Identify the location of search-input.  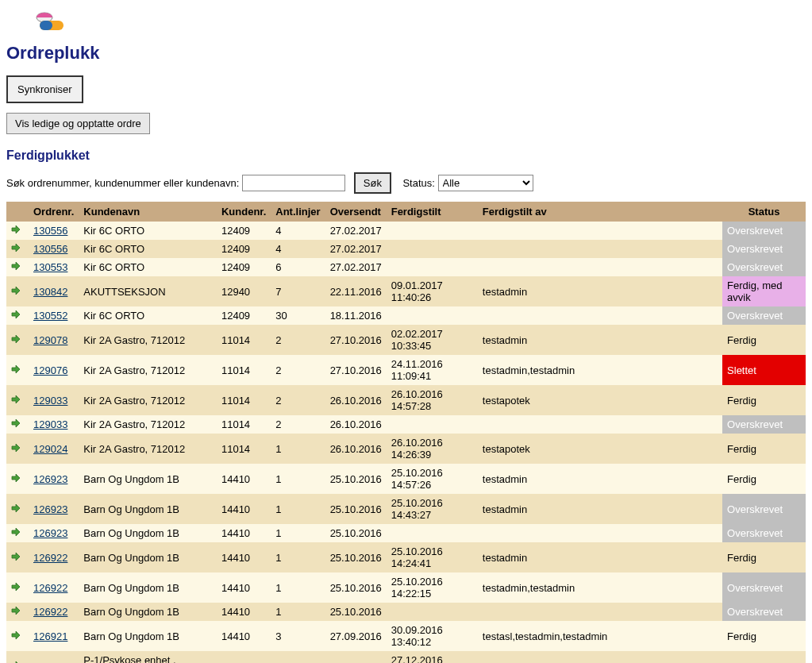
(294, 183).